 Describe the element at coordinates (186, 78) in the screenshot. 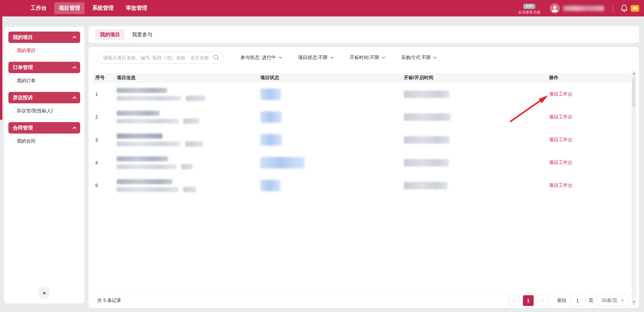

I see `column-header-project-info: 项目信息` at that location.